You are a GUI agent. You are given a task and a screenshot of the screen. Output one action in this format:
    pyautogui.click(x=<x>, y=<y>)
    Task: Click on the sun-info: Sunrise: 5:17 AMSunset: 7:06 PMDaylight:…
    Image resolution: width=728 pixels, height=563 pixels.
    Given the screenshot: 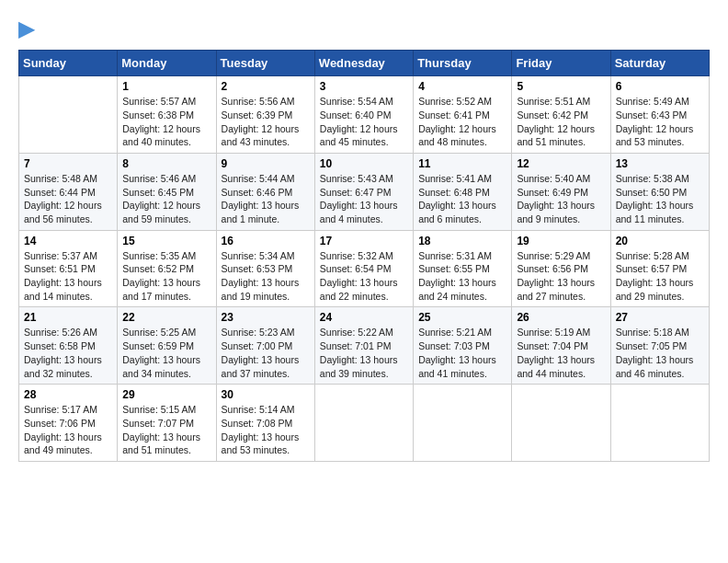 What is the action you would take?
    pyautogui.click(x=68, y=431)
    